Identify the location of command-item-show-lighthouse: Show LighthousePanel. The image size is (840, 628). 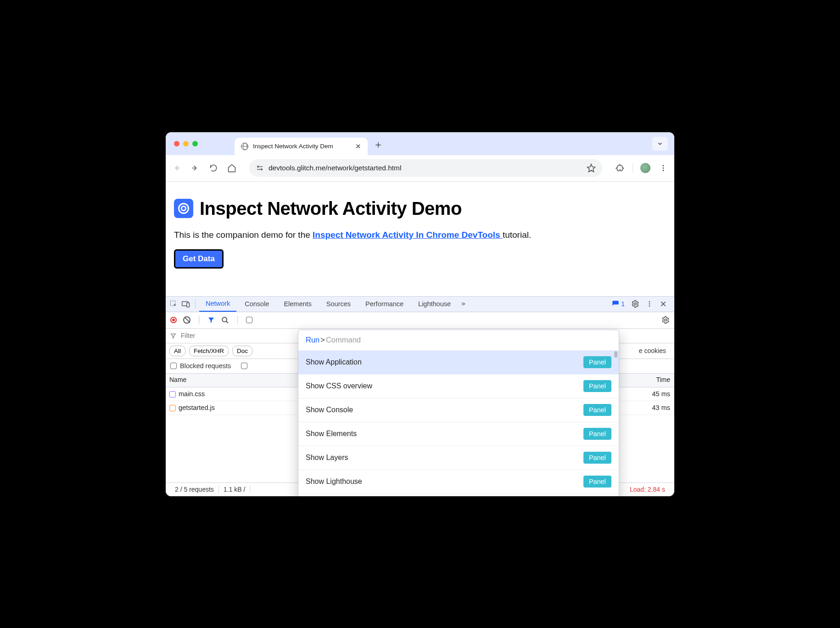
(459, 482).